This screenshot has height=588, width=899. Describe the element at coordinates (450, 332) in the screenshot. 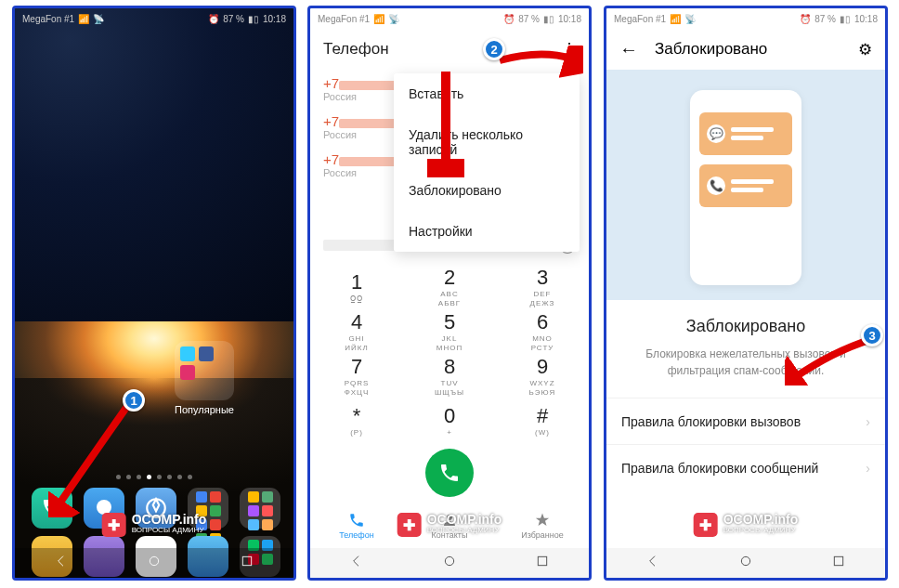

I see `dial-key-5: 5JKLМНОП` at that location.